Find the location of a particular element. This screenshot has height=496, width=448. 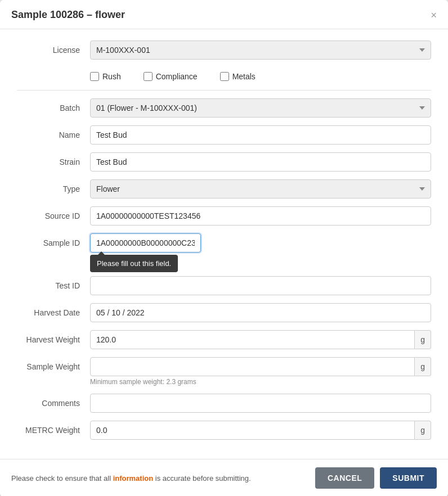

modal-title: Sample 100286 – flower is located at coordinates (68, 15).